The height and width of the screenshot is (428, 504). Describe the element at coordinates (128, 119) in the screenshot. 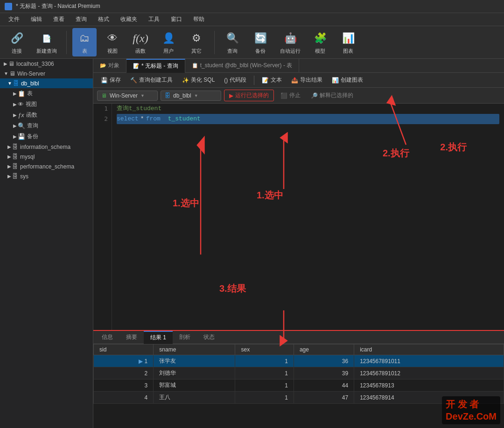

I see `keyword-select: select` at that location.